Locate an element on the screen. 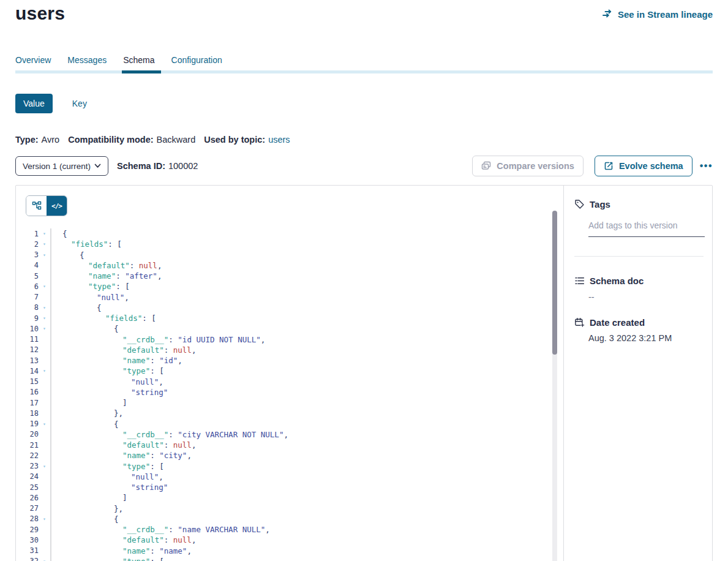 The width and height of the screenshot is (728, 561). line-number: 30 is located at coordinates (27, 540).